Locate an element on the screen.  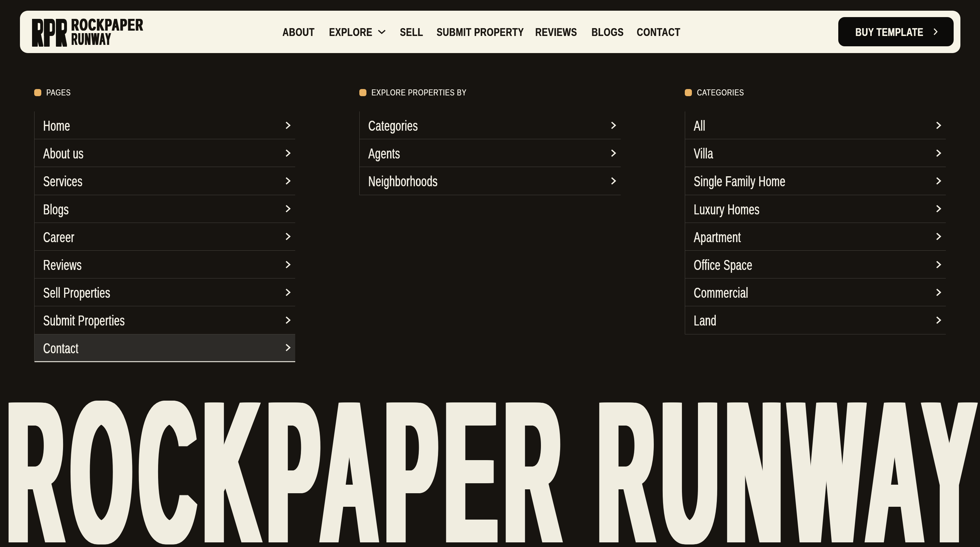
section-title: PAGES is located at coordinates (59, 93).